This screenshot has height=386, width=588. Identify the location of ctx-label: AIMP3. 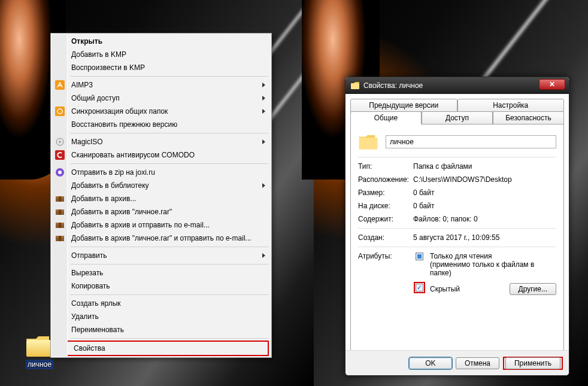
(82, 85).